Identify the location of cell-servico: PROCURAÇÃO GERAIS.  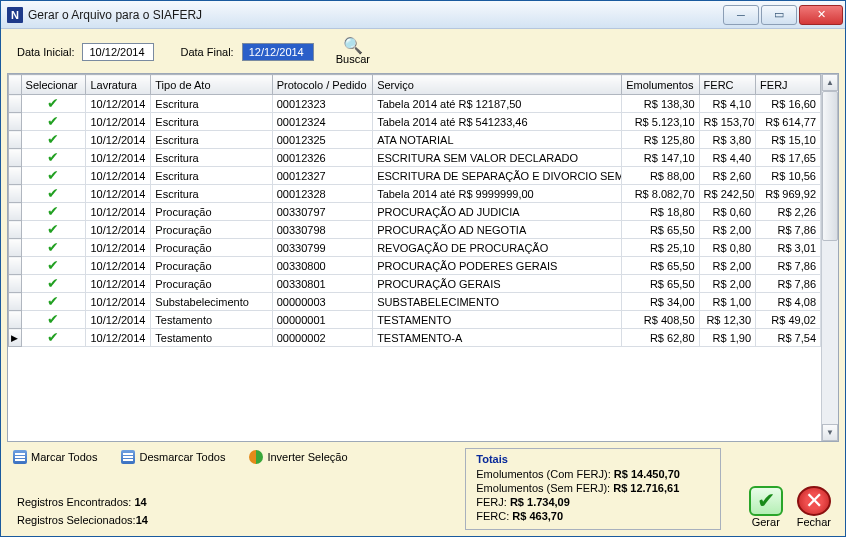
(498, 284).